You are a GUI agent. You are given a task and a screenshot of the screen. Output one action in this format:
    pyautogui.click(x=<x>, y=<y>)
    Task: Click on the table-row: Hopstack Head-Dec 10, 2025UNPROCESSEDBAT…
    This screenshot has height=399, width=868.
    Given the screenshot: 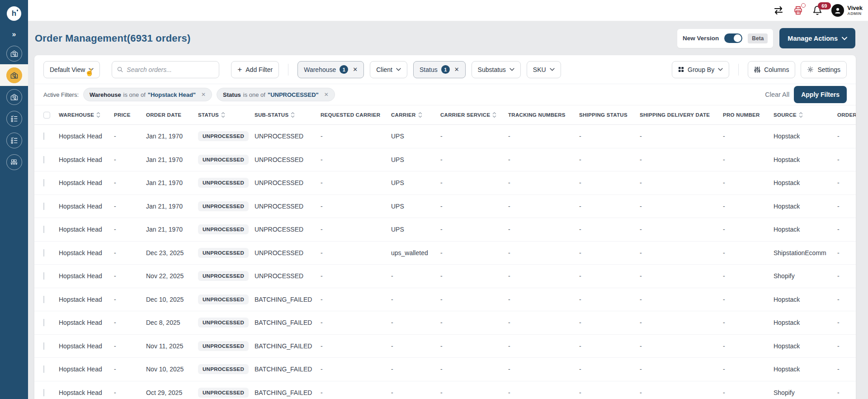 What is the action you would take?
    pyautogui.click(x=445, y=300)
    